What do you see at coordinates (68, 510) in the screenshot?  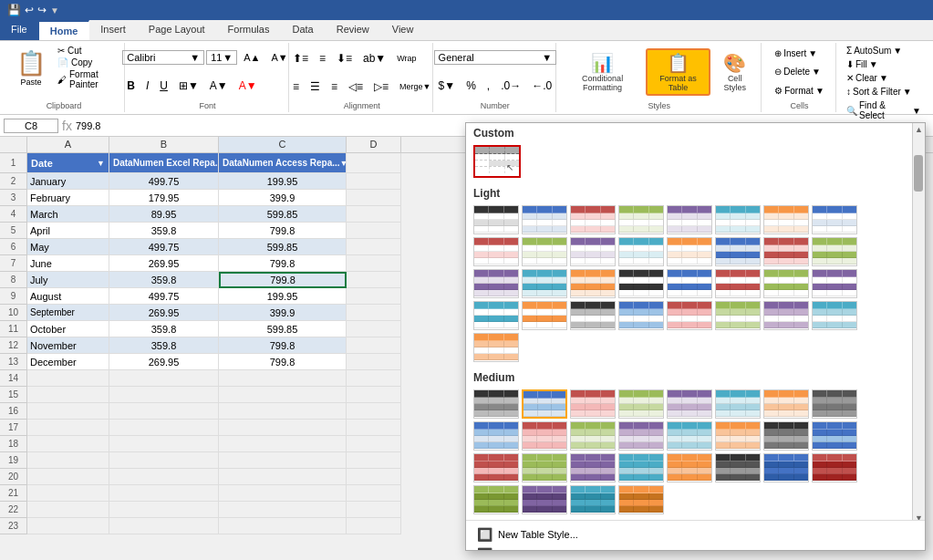 I see `cell-a22` at bounding box center [68, 510].